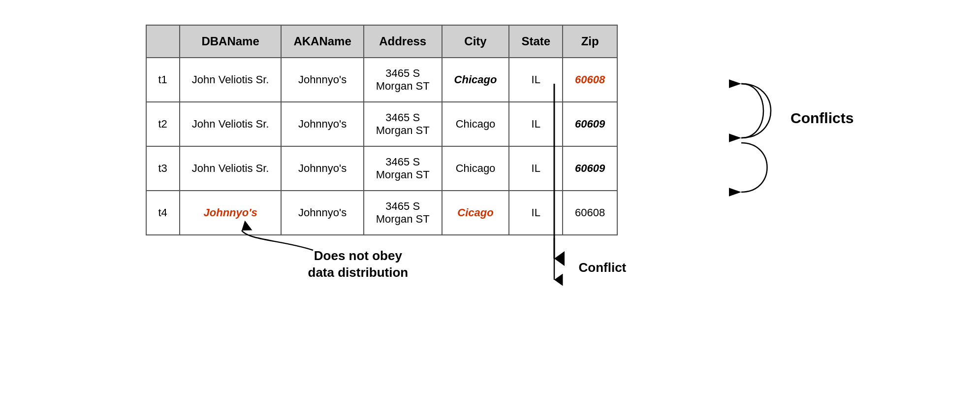  What do you see at coordinates (590, 80) in the screenshot?
I see `zip-t1: 60608` at bounding box center [590, 80].